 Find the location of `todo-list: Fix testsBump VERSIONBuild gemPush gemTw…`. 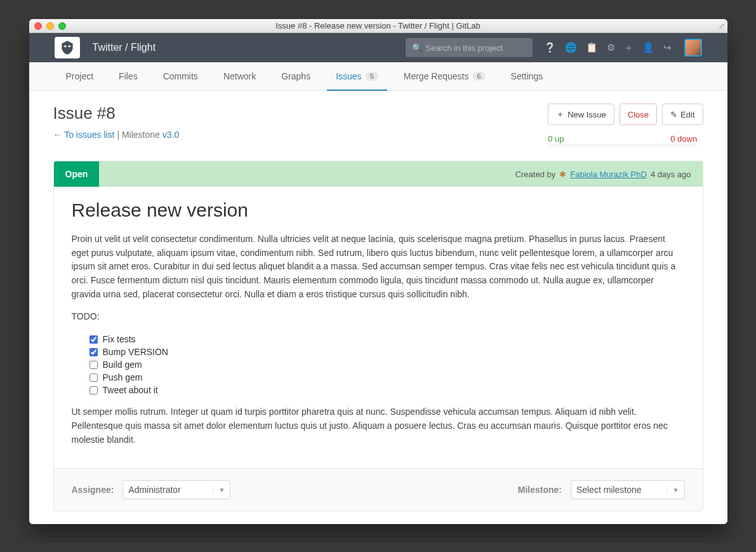

todo-list: Fix testsBump VERSIONBuild gemPush gemTw… is located at coordinates (378, 365).